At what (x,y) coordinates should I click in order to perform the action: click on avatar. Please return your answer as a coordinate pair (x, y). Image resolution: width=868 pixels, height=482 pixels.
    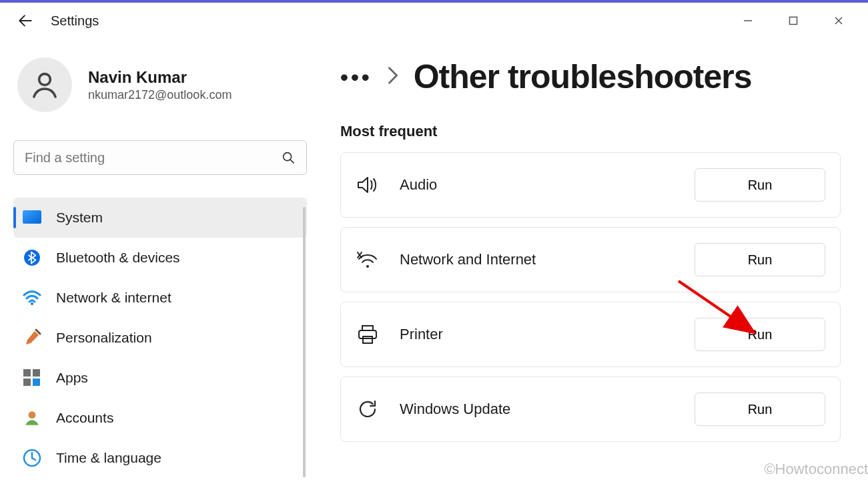
    Looking at the image, I should click on (45, 85).